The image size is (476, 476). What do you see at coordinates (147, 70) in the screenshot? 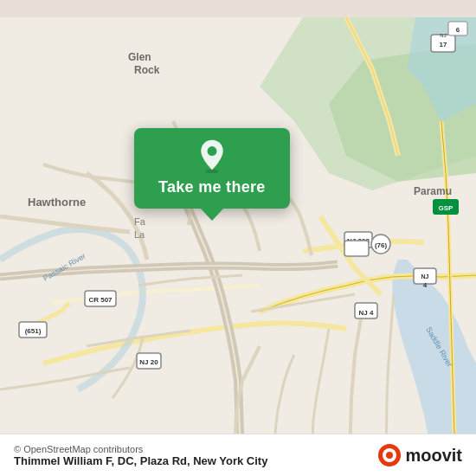
I see `svg-text: Rock` at bounding box center [147, 70].